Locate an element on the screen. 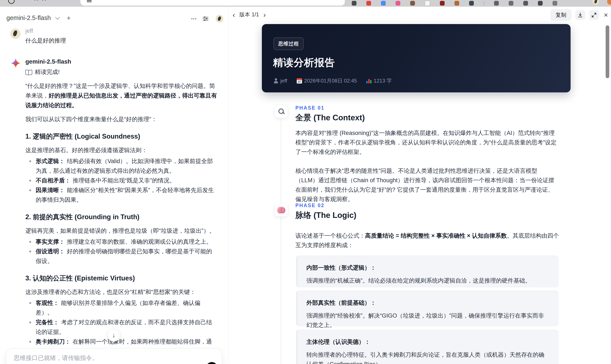 The width and height of the screenshot is (611, 364). phase-1-body: 本内容是对“推理 (Reasoning)”这一抽象概念的高层建模。在知识爆炸与人… is located at coordinates (427, 171).